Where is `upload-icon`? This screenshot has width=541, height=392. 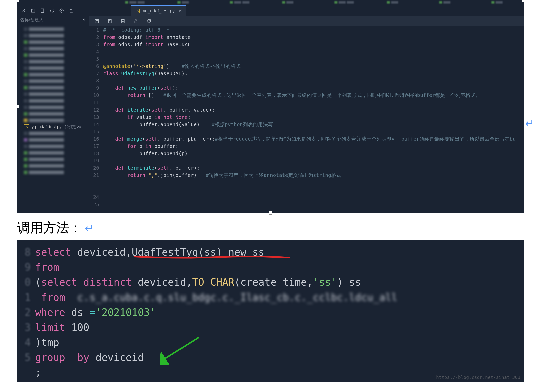
upload-icon is located at coordinates (71, 11).